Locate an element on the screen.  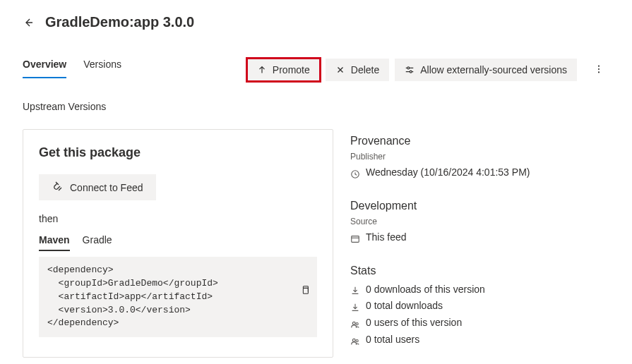
tab-versions: Versions is located at coordinates (102, 68).